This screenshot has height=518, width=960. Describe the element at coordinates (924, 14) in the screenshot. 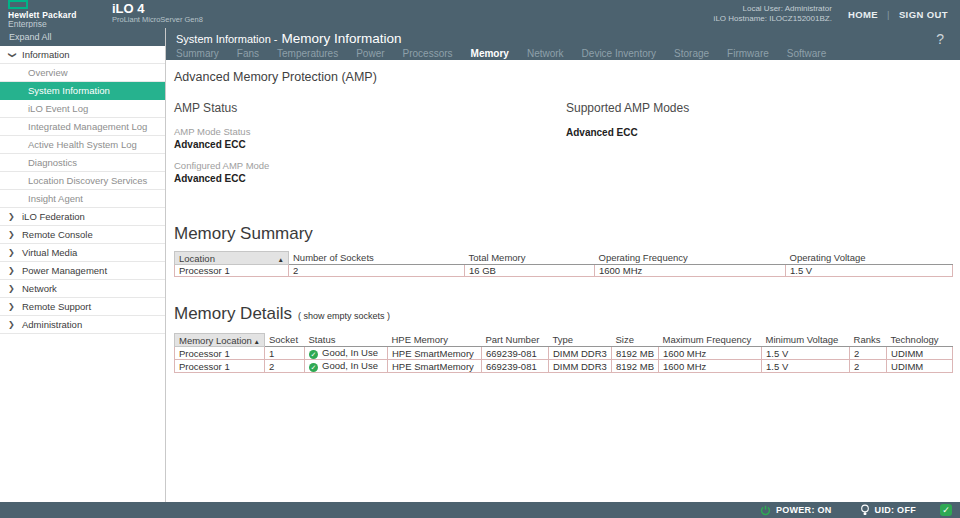

I see `sign-out-link: SIGN OUT` at that location.